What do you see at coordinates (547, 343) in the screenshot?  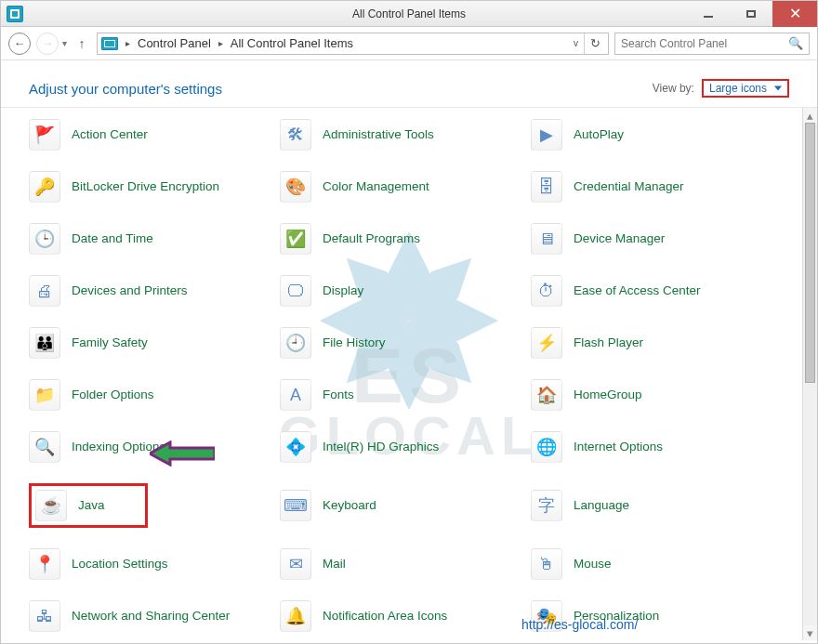 I see `item-icon: ⚡` at bounding box center [547, 343].